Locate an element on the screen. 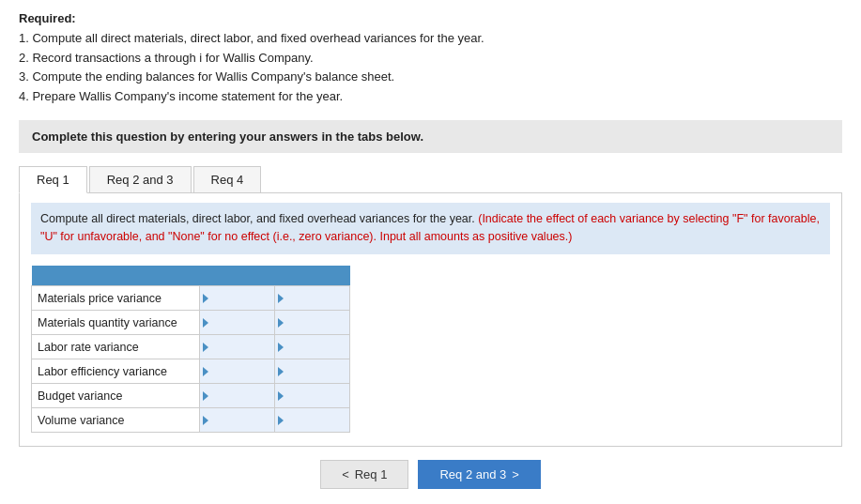 The width and height of the screenshot is (861, 504). tab-instruction: Compute all direct materials, direct lab… is located at coordinates (430, 229).